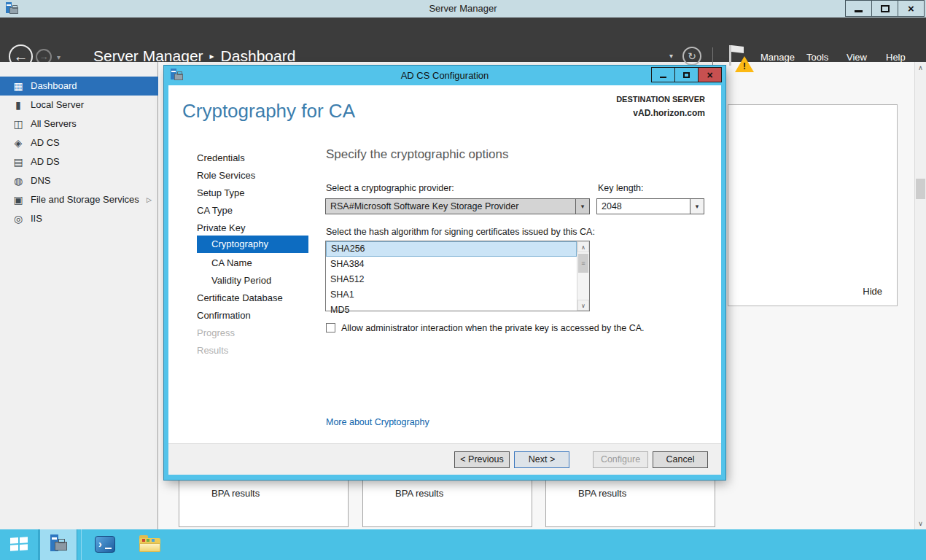 Image resolution: width=926 pixels, height=560 pixels. Describe the element at coordinates (258, 55) in the screenshot. I see `breadcrumb-page: Dashboard` at that location.